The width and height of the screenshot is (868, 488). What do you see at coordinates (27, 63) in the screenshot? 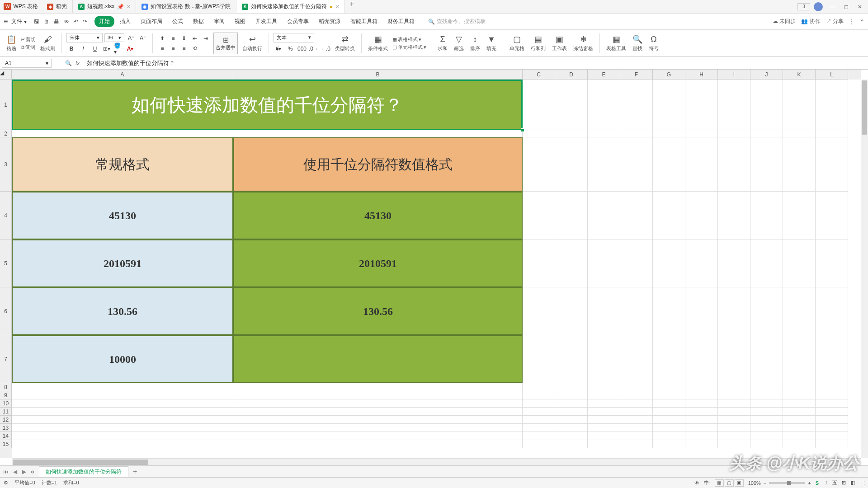
I see `name-box: A1▾` at bounding box center [27, 63].